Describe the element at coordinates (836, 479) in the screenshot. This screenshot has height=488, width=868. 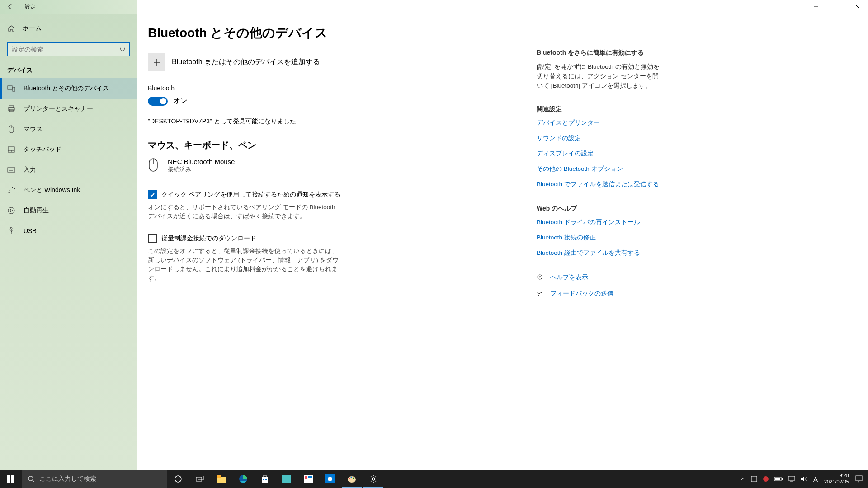
I see `tray-clock: 9:28 2021/02/05` at that location.